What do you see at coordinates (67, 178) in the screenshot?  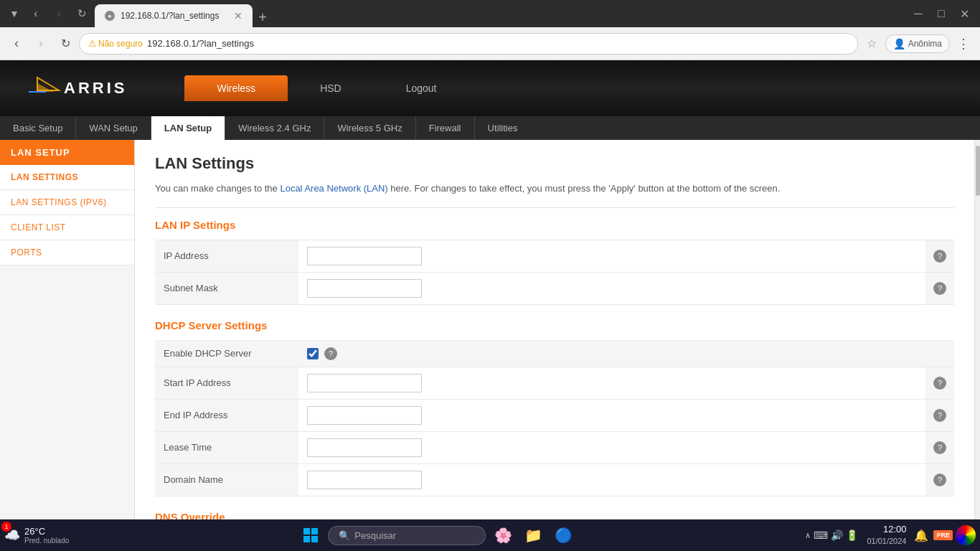 I see `sidebar-item-lan-settings: LAN SETTINGS` at bounding box center [67, 178].